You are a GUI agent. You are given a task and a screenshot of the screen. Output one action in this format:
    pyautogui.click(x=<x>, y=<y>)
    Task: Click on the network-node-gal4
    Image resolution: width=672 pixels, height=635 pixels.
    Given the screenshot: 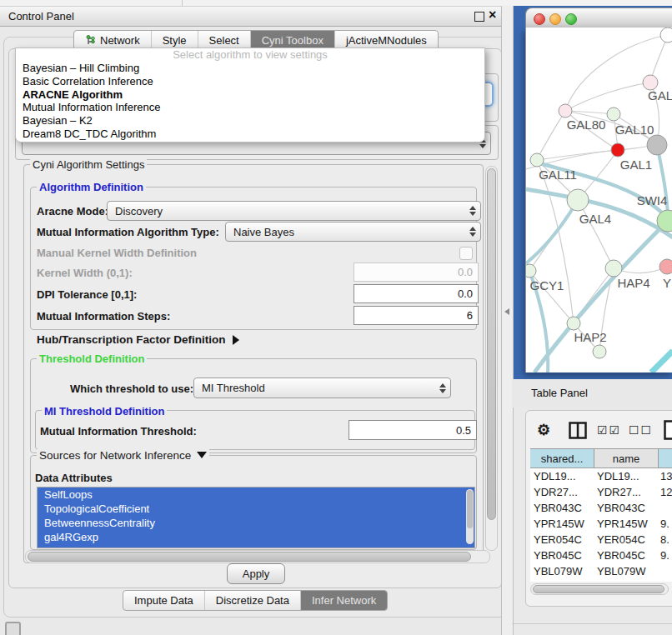 What is the action you would take?
    pyautogui.click(x=578, y=200)
    